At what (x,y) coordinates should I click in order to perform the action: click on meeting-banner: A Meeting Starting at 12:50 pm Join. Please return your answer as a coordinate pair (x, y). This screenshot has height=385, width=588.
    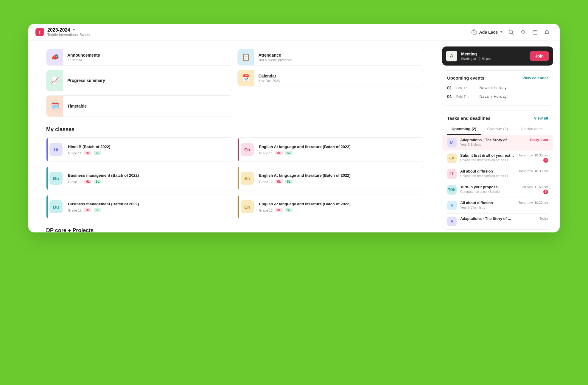
    Looking at the image, I should click on (497, 56).